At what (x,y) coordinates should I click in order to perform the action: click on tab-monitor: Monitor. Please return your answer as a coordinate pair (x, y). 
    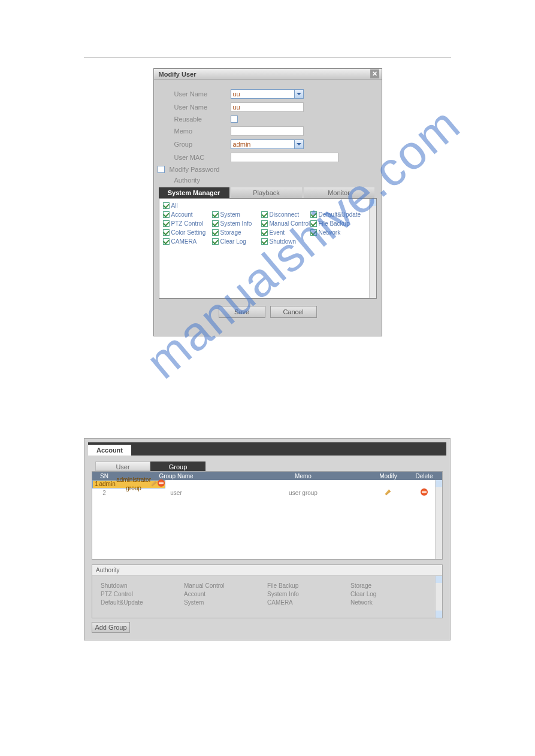
    Looking at the image, I should click on (339, 193).